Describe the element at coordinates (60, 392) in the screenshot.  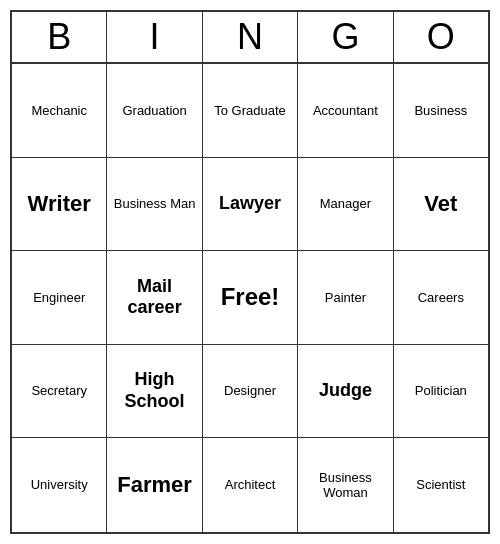
I see `bingo-cell: Secretary` at that location.